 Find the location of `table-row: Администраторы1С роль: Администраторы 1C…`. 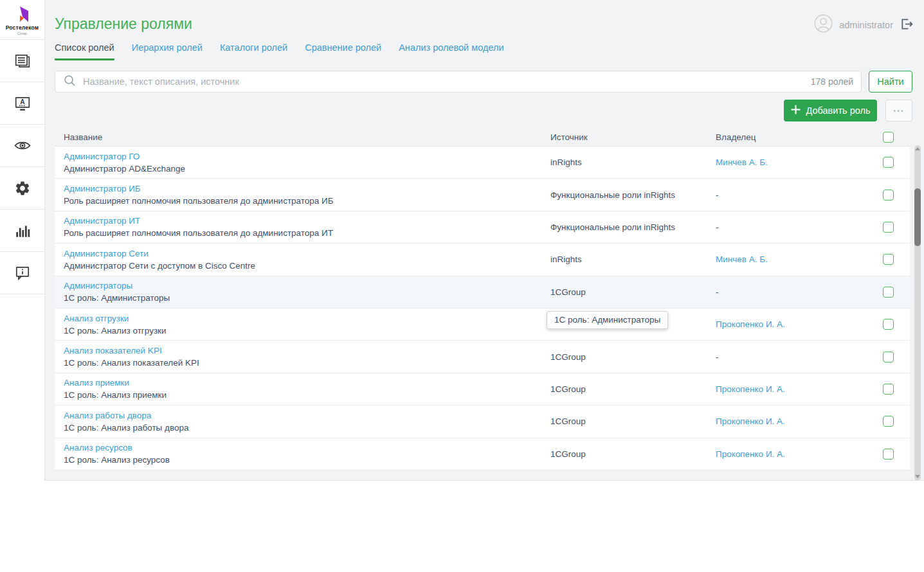

table-row: Администраторы1С роль: Администраторы 1C… is located at coordinates (482, 292).